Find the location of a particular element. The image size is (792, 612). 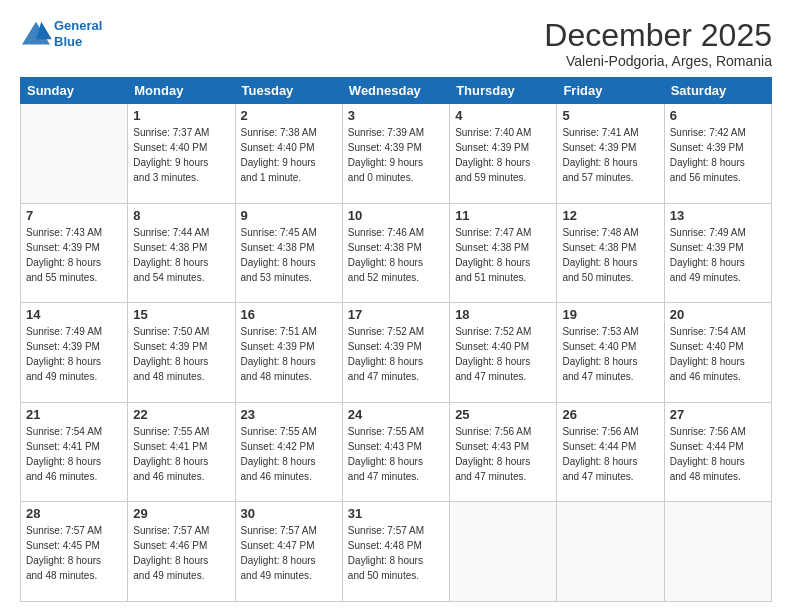

calendar-cell: 5Sunrise: 7:41 AM Sunset: 4:39 PM Daylig… is located at coordinates (610, 154).